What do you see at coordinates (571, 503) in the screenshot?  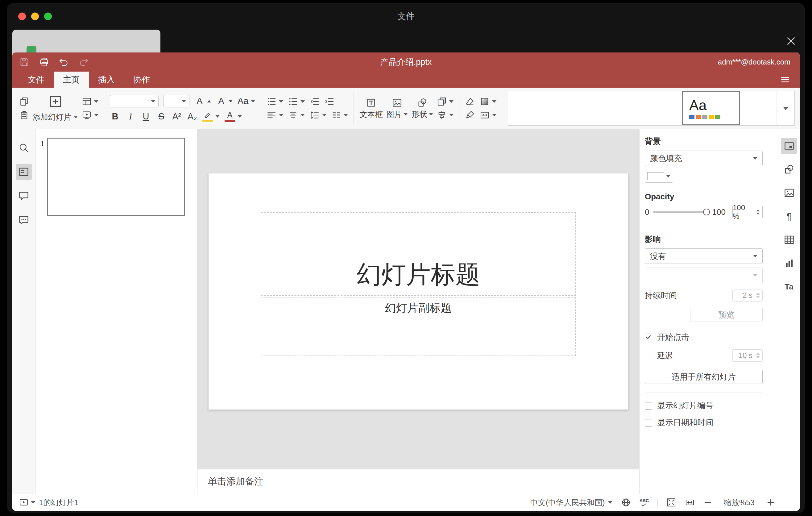 I see `language-selector: 中文(中华人民共和国)` at bounding box center [571, 503].